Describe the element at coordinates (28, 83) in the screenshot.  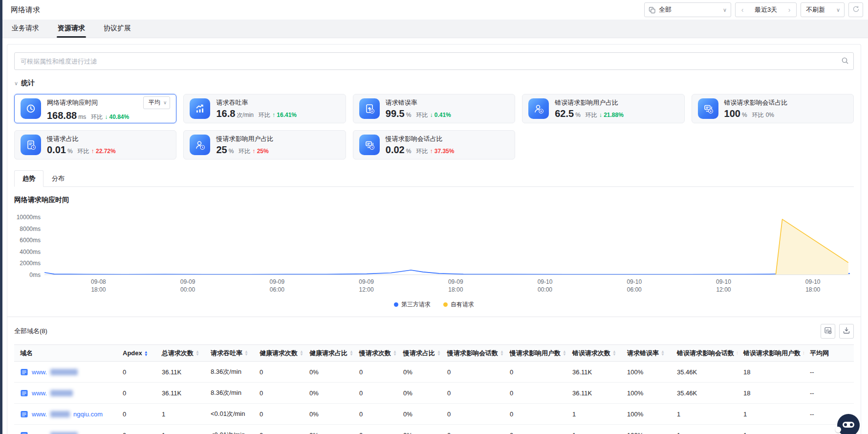
I see `stats-section-title: 统计` at that location.